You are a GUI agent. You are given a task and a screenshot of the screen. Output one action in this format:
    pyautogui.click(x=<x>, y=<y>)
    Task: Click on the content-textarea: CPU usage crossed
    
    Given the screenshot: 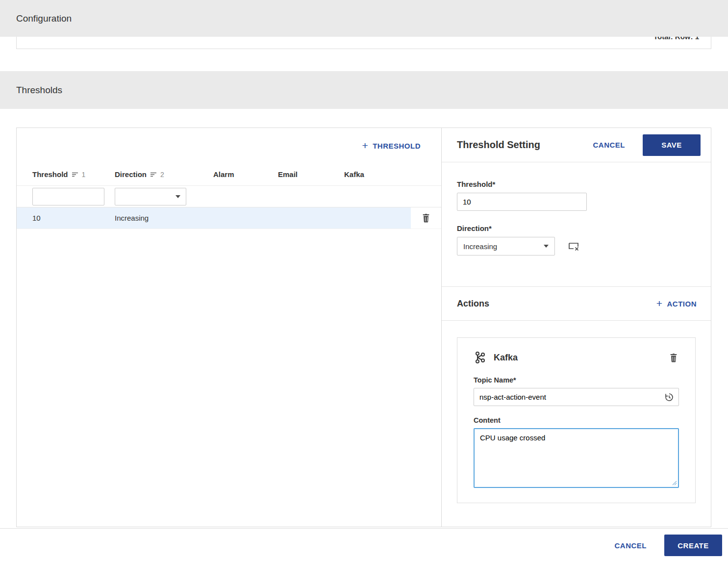 What is the action you would take?
    pyautogui.click(x=577, y=458)
    